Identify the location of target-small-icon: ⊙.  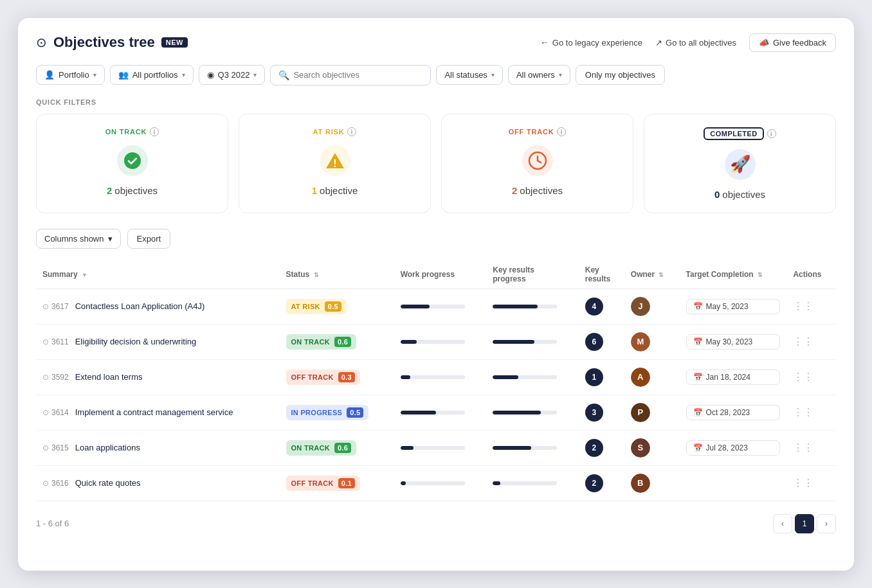
(46, 307).